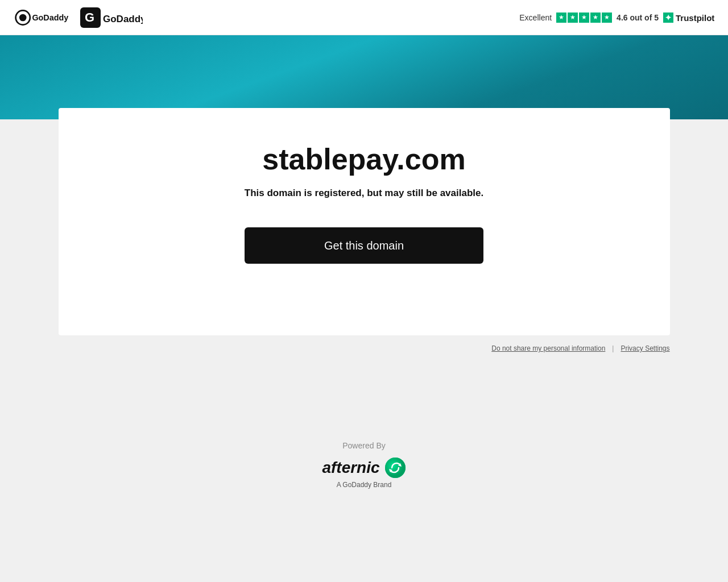 The image size is (728, 582). Describe the element at coordinates (595, 18) in the screenshot. I see `star-4: ★` at that location.